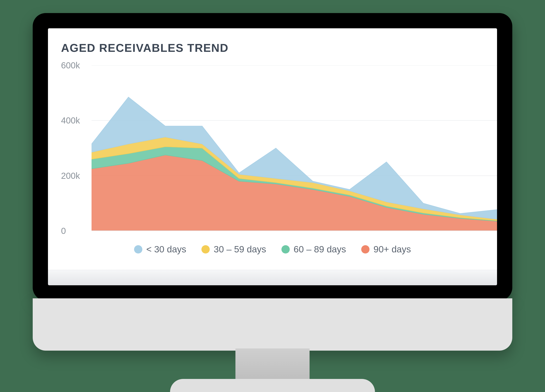  What do you see at coordinates (71, 121) in the screenshot?
I see `y-tick-400: 400k` at bounding box center [71, 121].